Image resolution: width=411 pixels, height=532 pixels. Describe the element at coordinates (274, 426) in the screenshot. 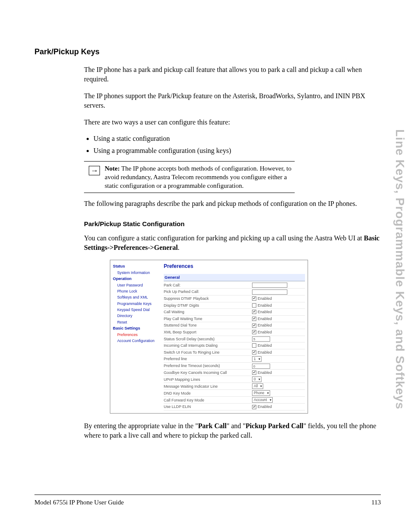

I see `bold-pickup-parked-call: Pickup Parked Call` at that location.